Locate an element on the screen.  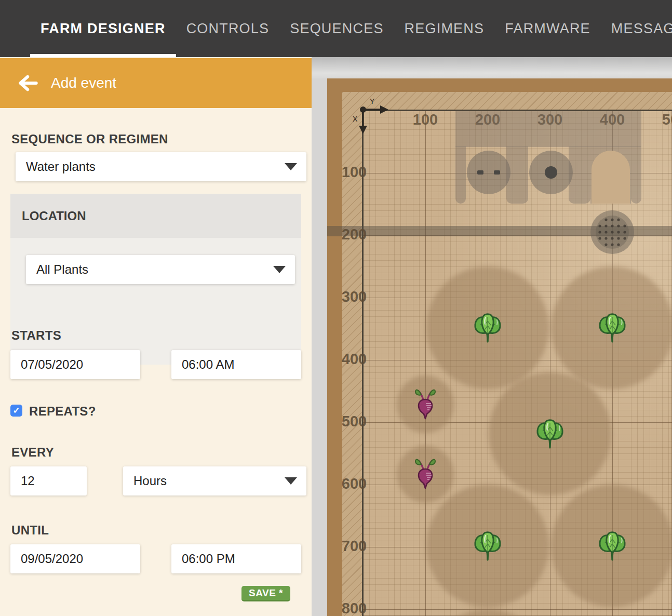
x-axis-tick-label: 700 is located at coordinates (354, 546).